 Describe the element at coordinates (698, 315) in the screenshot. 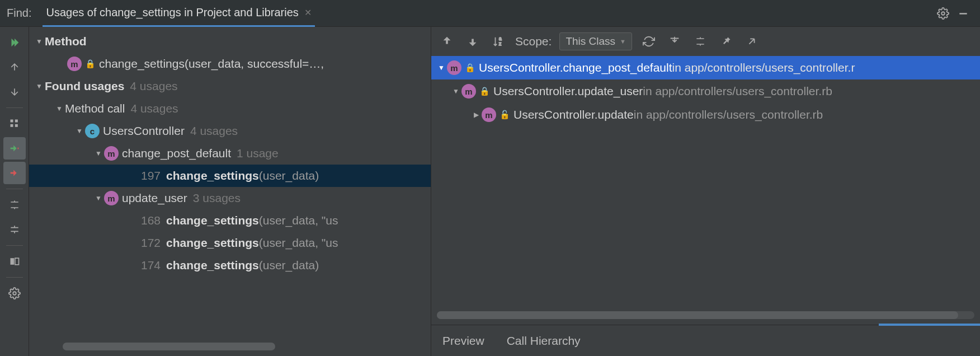

I see `scrollbar-thumb` at that location.